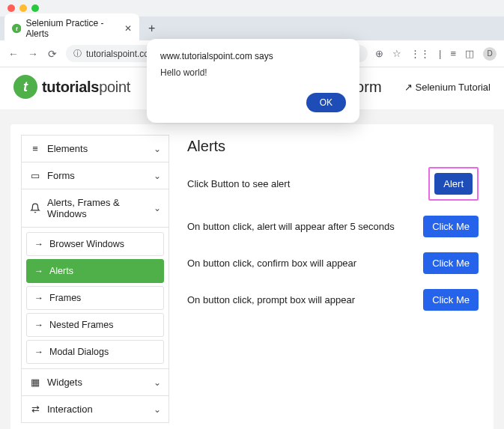  Describe the element at coordinates (253, 81) in the screenshot. I see `js-alert-dialog: www.tutorialspoint.com says Hello world!…` at that location.